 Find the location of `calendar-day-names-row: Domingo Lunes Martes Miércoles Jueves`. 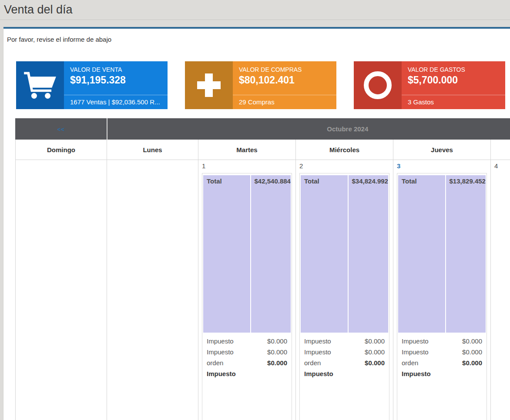

calendar-day-names-row: Domingo Lunes Martes Miércoles Jueves is located at coordinates (263, 150).